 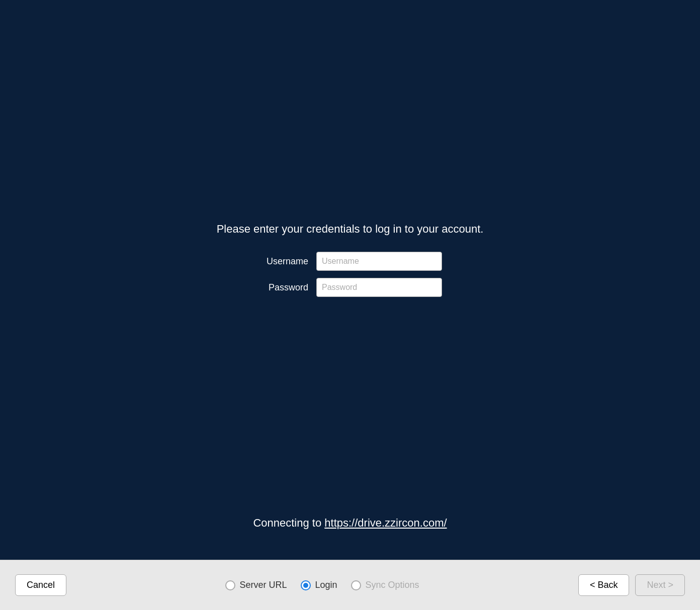 I want to click on password-row: Password, so click(x=350, y=287).